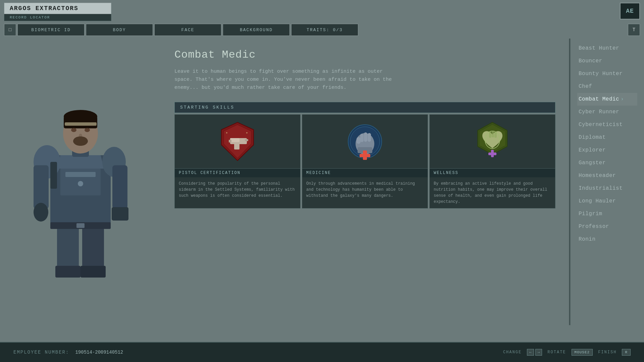  Describe the element at coordinates (607, 163) in the screenshot. I see `sidebar-item-gangster: Gangster` at that location.